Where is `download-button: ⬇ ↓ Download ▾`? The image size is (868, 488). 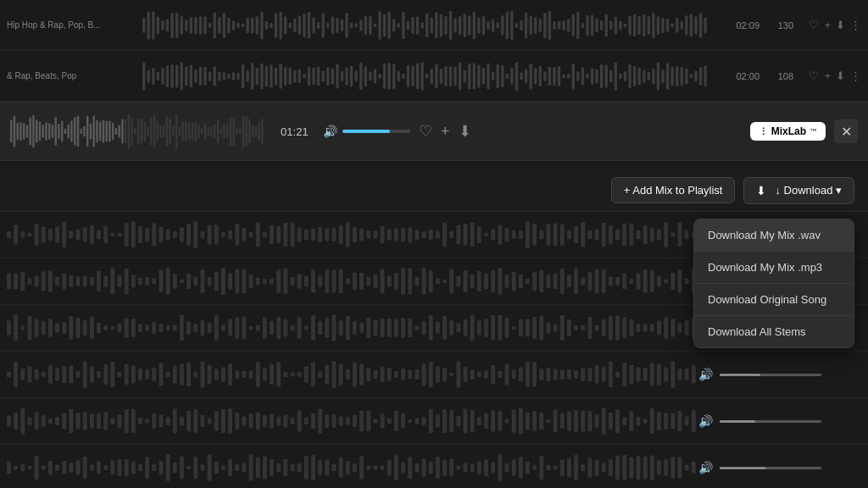 download-button: ⬇ ↓ Download ▾ is located at coordinates (798, 191).